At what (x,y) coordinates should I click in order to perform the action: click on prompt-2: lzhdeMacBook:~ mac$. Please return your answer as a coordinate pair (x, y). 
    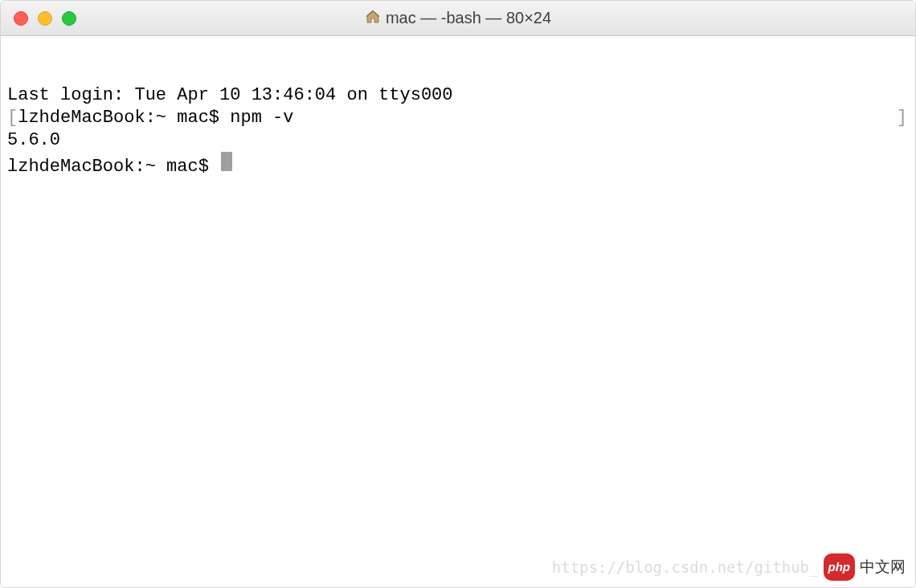
    Looking at the image, I should click on (113, 167).